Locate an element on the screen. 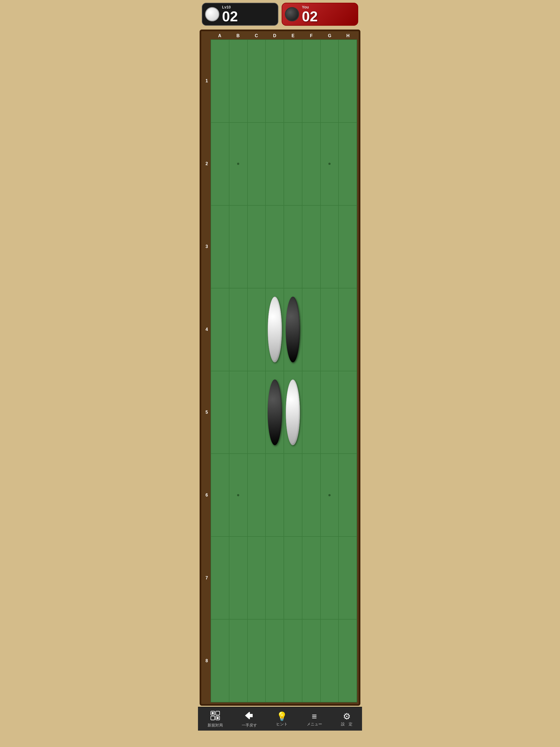 The image size is (560, 747). cell-A7 is located at coordinates (220, 578).